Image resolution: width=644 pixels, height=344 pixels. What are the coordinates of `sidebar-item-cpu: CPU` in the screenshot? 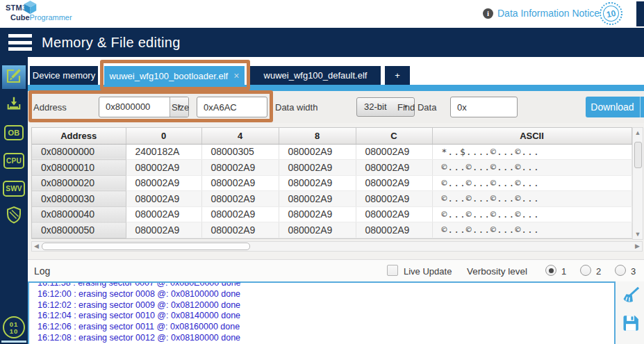 It's located at (14, 161).